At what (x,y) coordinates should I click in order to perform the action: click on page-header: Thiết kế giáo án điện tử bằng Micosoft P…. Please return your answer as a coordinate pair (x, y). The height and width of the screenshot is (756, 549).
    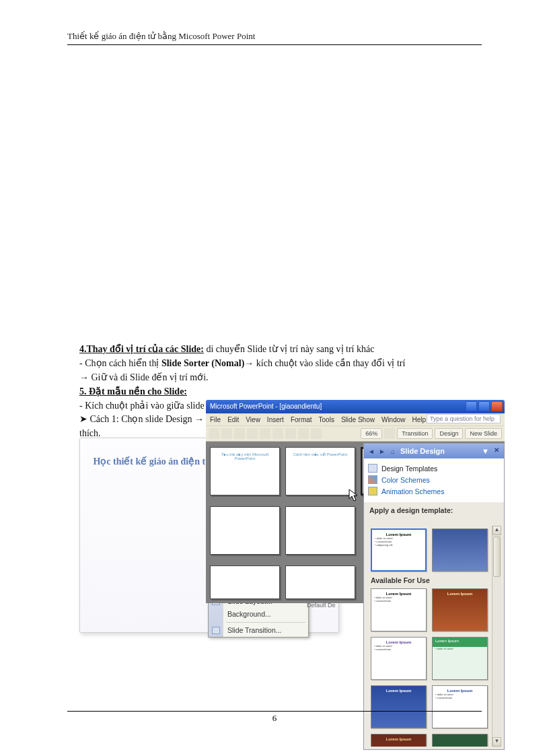
    Looking at the image, I should click on (274, 38).